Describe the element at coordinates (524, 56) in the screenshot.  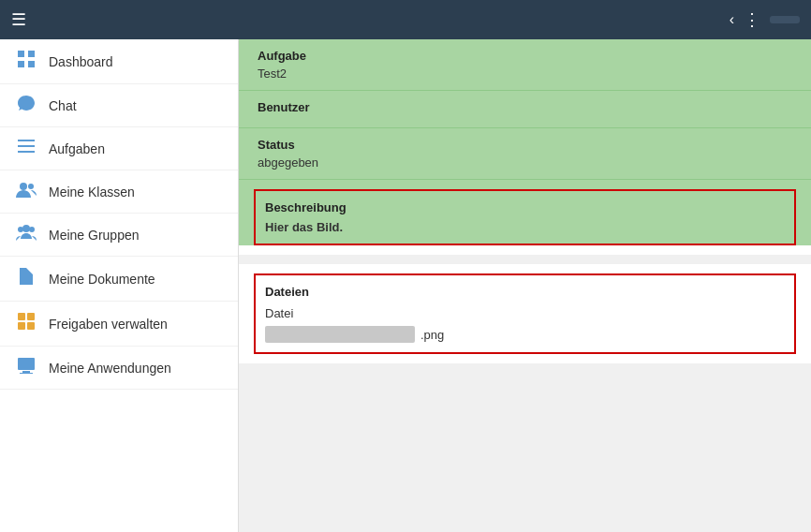
I see `aufgabe-label: Aufgabe` at that location.